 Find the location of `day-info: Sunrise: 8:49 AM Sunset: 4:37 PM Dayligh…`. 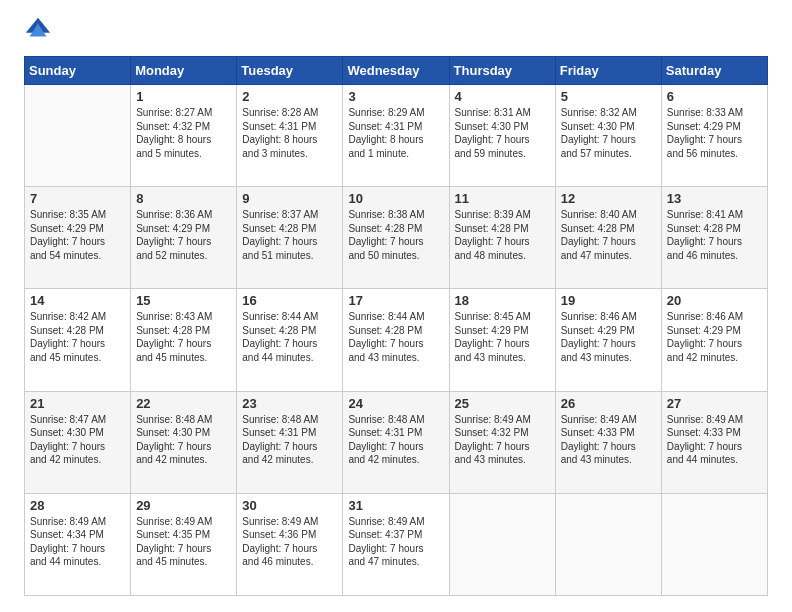

day-info: Sunrise: 8:49 AM Sunset: 4:37 PM Dayligh… is located at coordinates (396, 542).